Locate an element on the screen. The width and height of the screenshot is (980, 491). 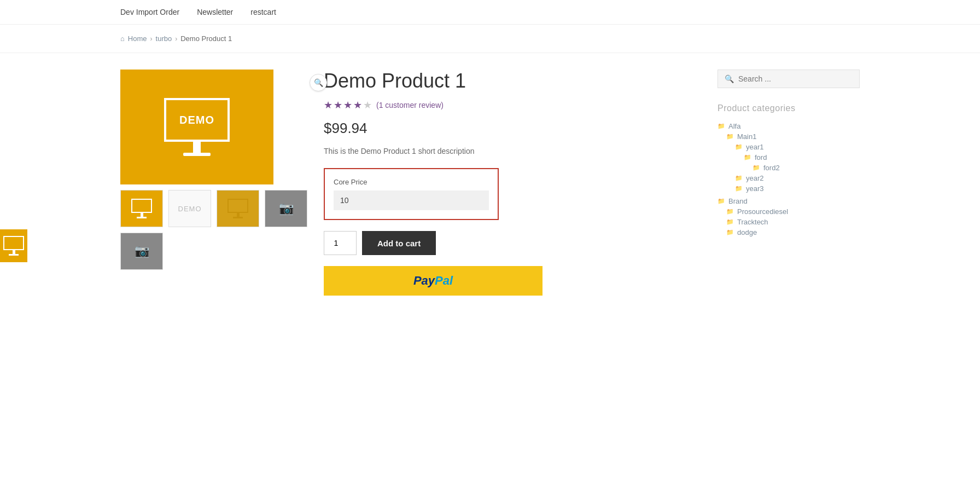
side-thumbnail is located at coordinates (14, 246).